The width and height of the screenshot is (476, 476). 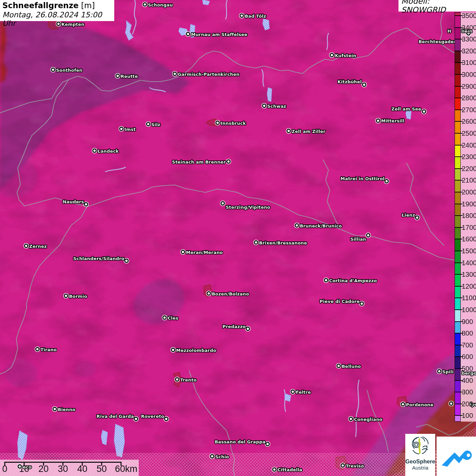 I want to click on lake-kochelsee, so click(x=192, y=31).